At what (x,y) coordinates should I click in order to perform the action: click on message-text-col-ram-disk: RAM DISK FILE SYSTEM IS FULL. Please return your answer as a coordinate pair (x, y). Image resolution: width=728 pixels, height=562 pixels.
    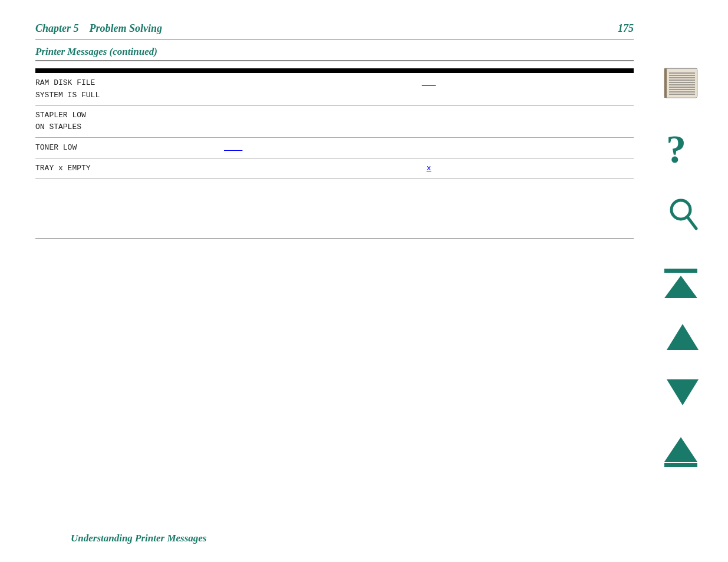
    Looking at the image, I should click on (130, 90).